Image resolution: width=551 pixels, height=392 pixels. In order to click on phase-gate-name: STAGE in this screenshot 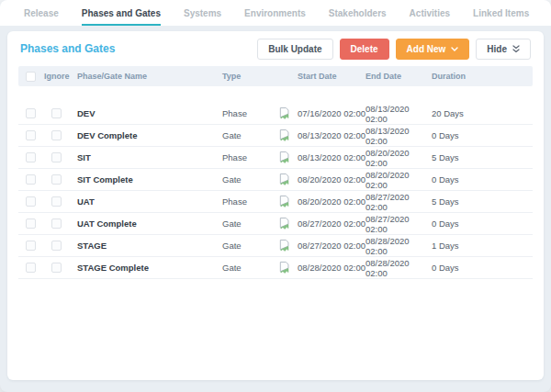, I will do `click(150, 246)`.